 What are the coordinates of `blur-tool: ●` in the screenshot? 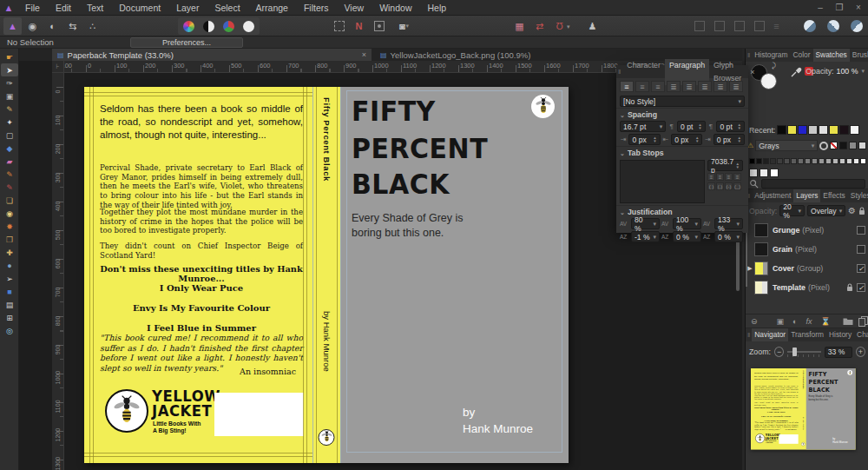 It's located at (10, 266).